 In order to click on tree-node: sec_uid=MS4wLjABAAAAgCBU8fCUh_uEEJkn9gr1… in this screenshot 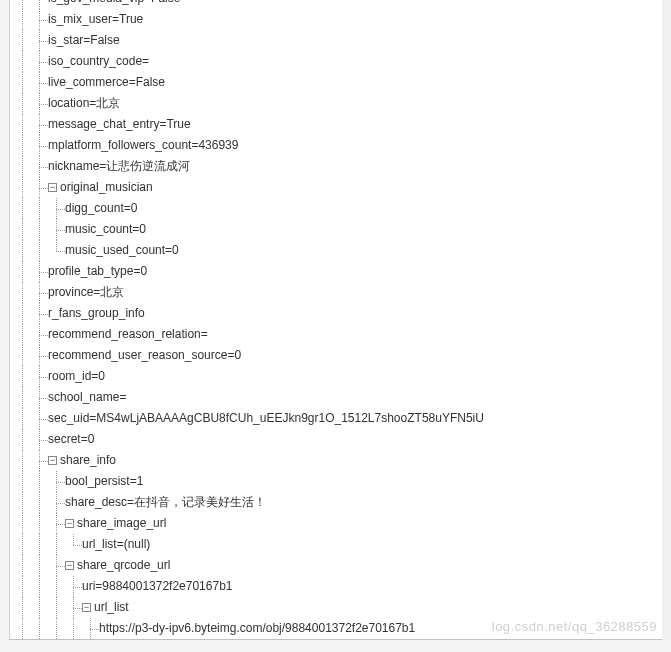, I will do `click(338, 418)`.